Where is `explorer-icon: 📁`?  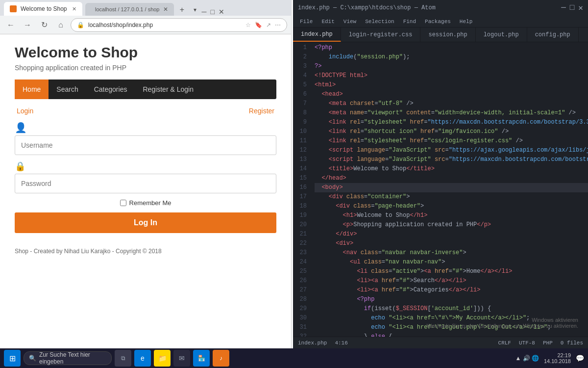 explorer-icon: 📁 is located at coordinates (163, 358).